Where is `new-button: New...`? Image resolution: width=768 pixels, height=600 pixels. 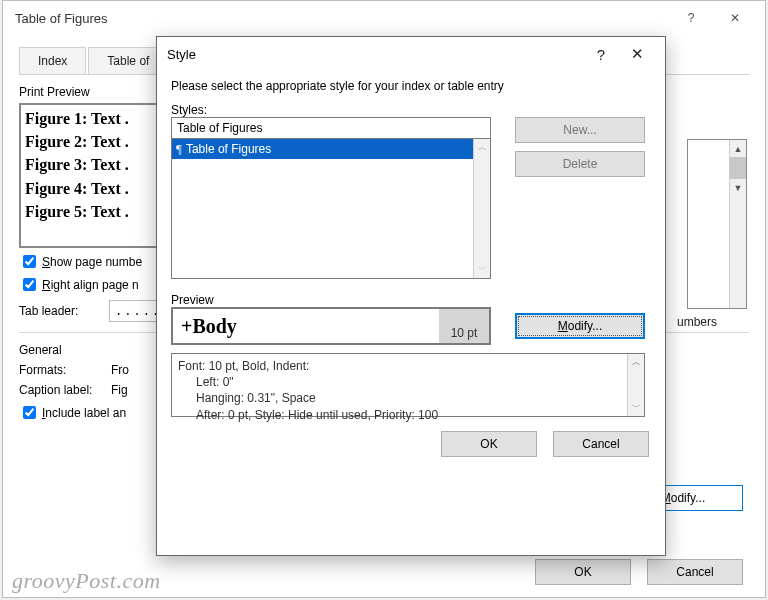
new-button: New... is located at coordinates (580, 130).